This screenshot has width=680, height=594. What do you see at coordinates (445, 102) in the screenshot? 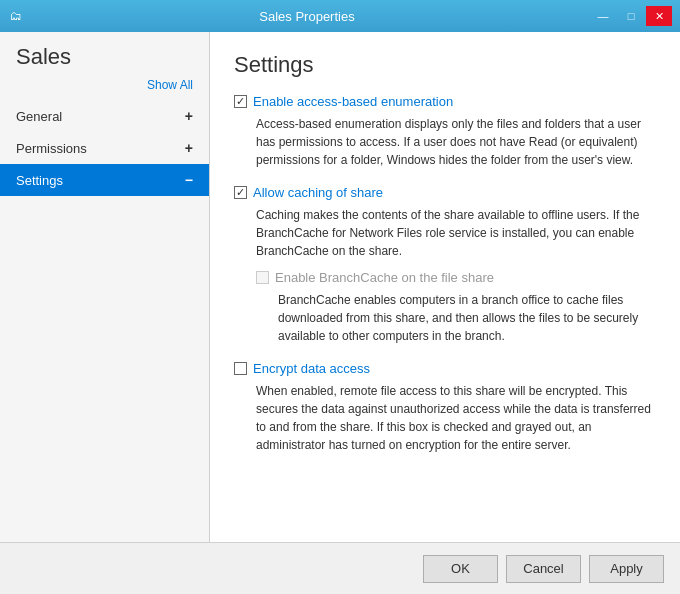
I see `setting-header-access: Enable access-based enumeration` at bounding box center [445, 102].